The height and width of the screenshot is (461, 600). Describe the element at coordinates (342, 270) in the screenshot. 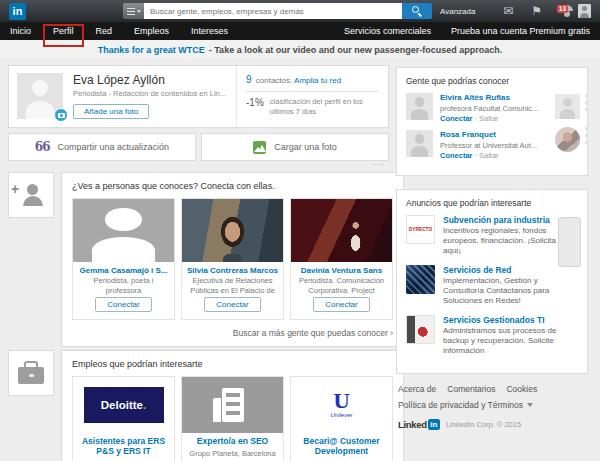

I see `person-name-link: Davinia Ventura Sans` at that location.